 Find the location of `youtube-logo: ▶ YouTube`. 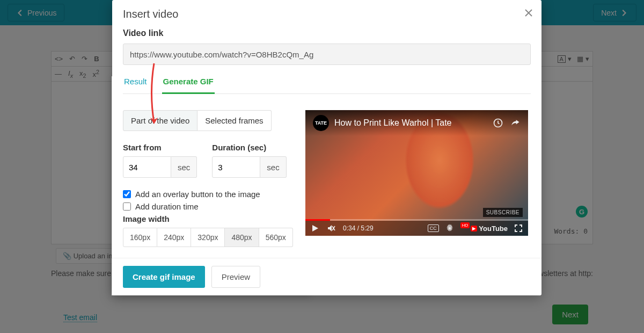

youtube-logo: ▶ YouTube is located at coordinates (489, 229).